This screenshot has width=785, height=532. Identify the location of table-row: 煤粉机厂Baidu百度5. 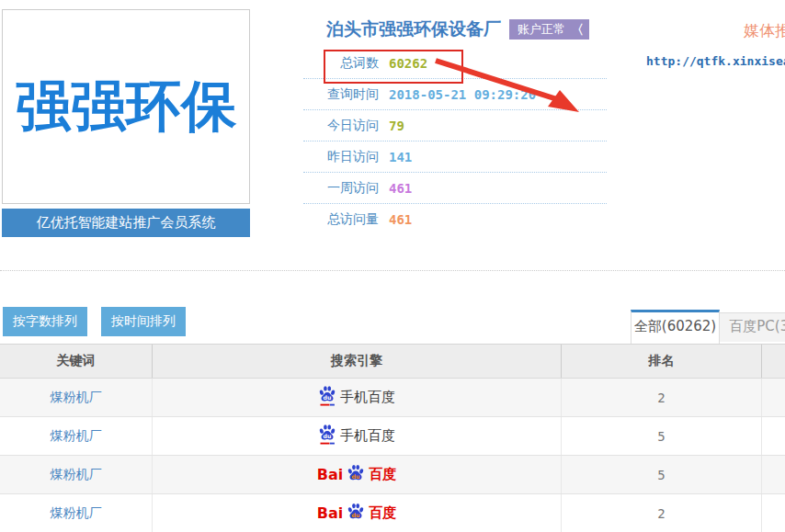
(392, 475).